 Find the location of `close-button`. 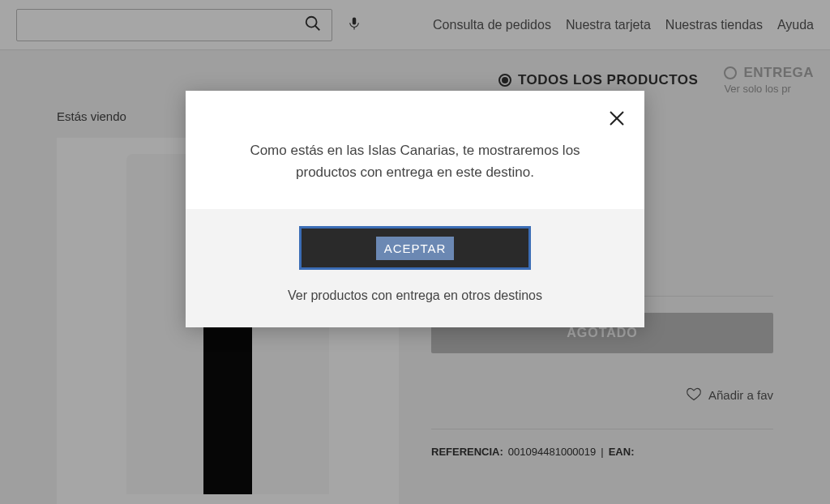

close-button is located at coordinates (617, 120).